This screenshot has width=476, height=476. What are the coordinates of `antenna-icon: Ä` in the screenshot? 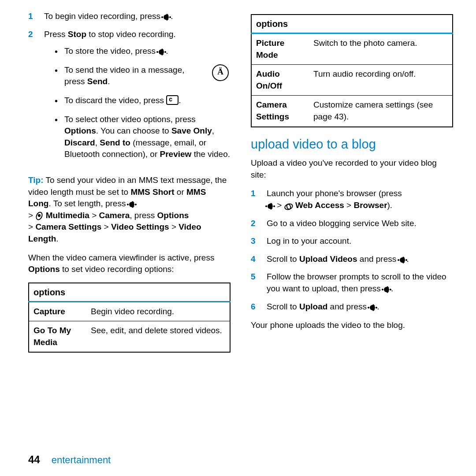 It's located at (220, 73).